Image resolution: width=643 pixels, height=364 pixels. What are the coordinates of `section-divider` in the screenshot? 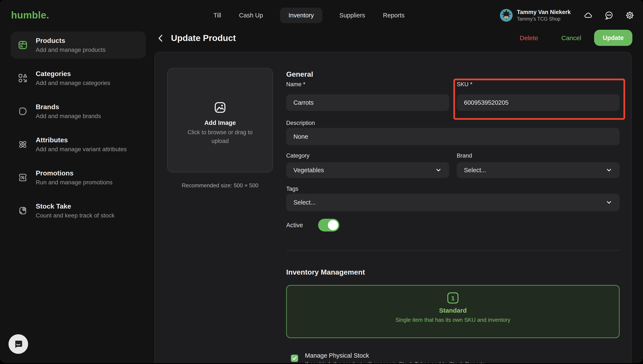 It's located at (453, 250).